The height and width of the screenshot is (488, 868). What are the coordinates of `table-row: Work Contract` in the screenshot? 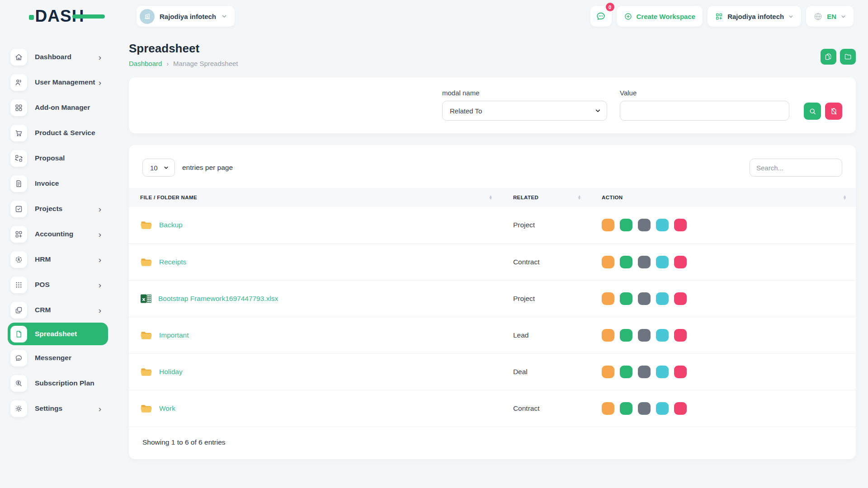 It's located at (492, 408).